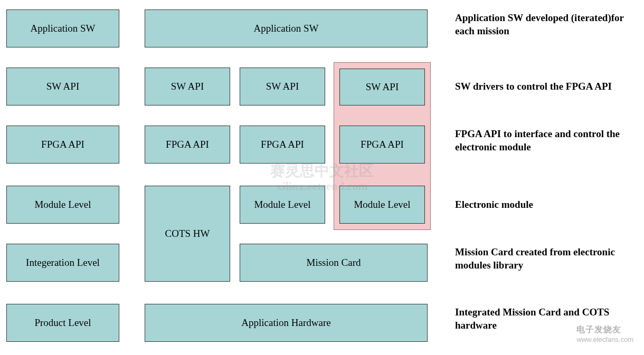 The height and width of the screenshot is (355, 644). What do you see at coordinates (382, 145) in the screenshot?
I see `box-fpga-api-4: FPGA API` at bounding box center [382, 145].